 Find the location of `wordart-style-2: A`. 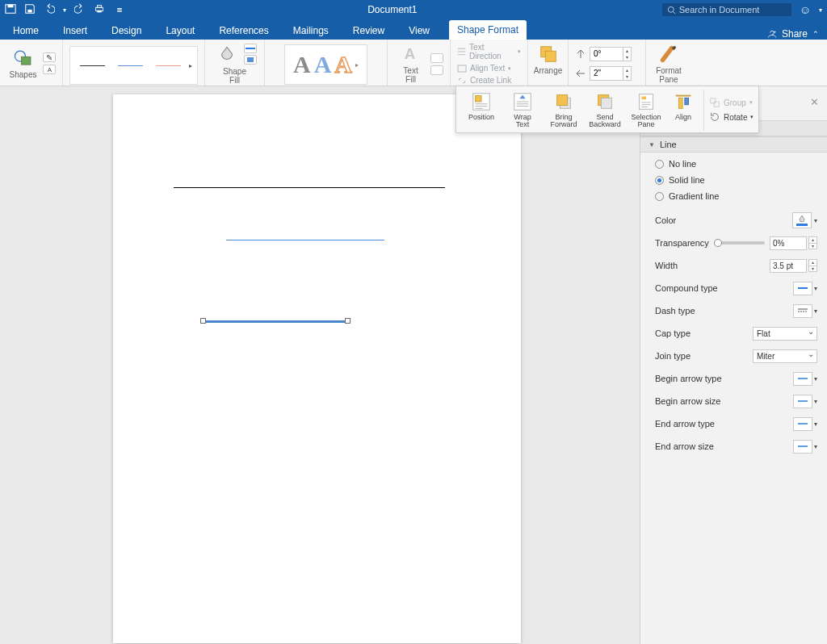

wordart-style-2: A is located at coordinates (323, 65).